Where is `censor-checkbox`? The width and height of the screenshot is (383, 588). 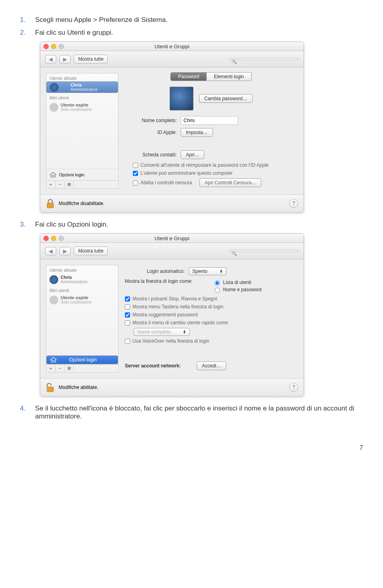
censor-checkbox is located at coordinates (136, 183).